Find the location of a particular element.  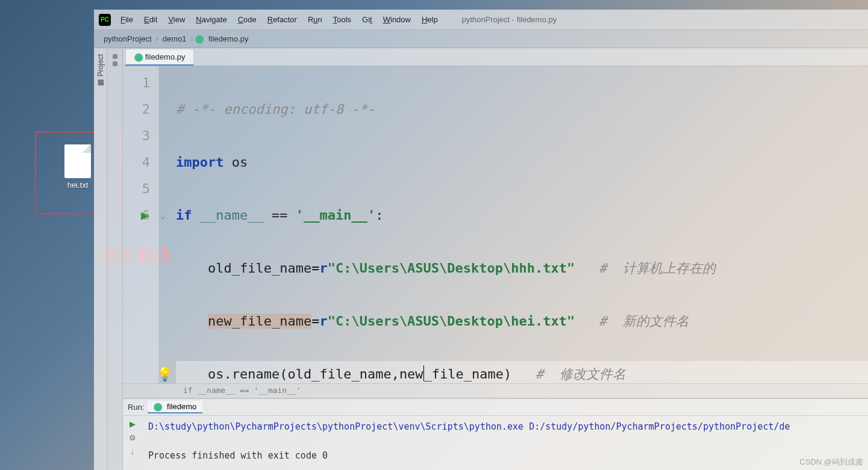

run-label: Run: is located at coordinates (136, 407).